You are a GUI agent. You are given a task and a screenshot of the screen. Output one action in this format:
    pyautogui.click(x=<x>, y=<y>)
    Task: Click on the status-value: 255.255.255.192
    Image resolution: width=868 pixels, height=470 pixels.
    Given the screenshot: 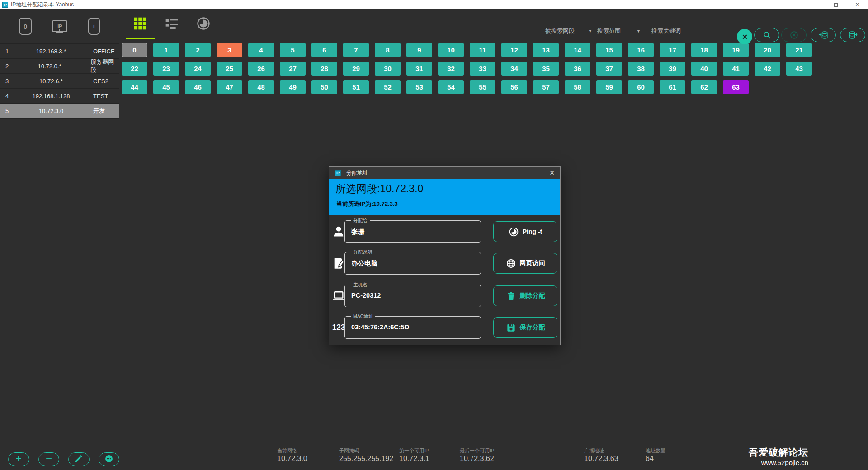 What is the action you would take?
    pyautogui.click(x=368, y=459)
    